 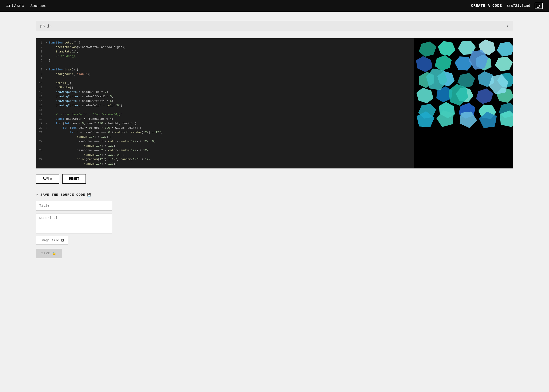 What do you see at coordinates (225, 106) in the screenshot?
I see `code-line-15: 15 drawingContext.shadowColor = color(64…` at bounding box center [225, 106].